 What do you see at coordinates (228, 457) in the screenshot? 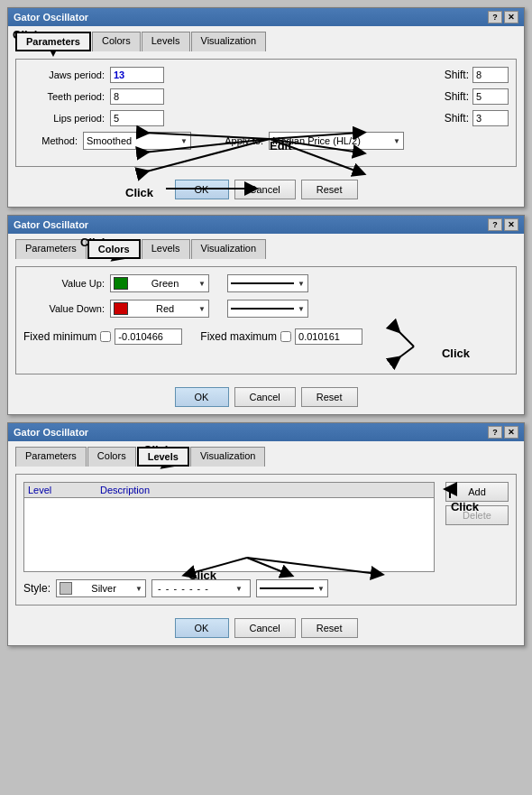
I see `tab-visualization-3: Visualization` at bounding box center [228, 457].